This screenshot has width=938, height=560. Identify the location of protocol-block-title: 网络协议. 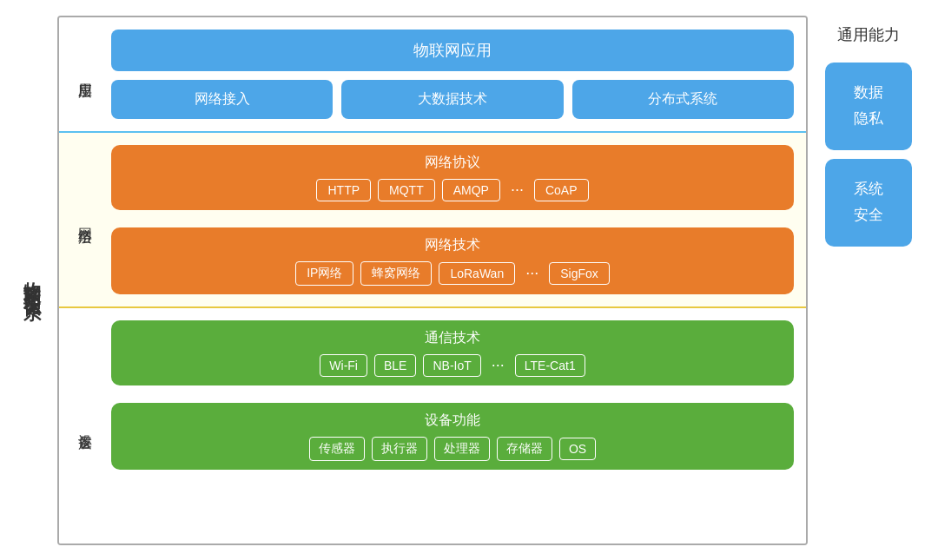
(452, 163).